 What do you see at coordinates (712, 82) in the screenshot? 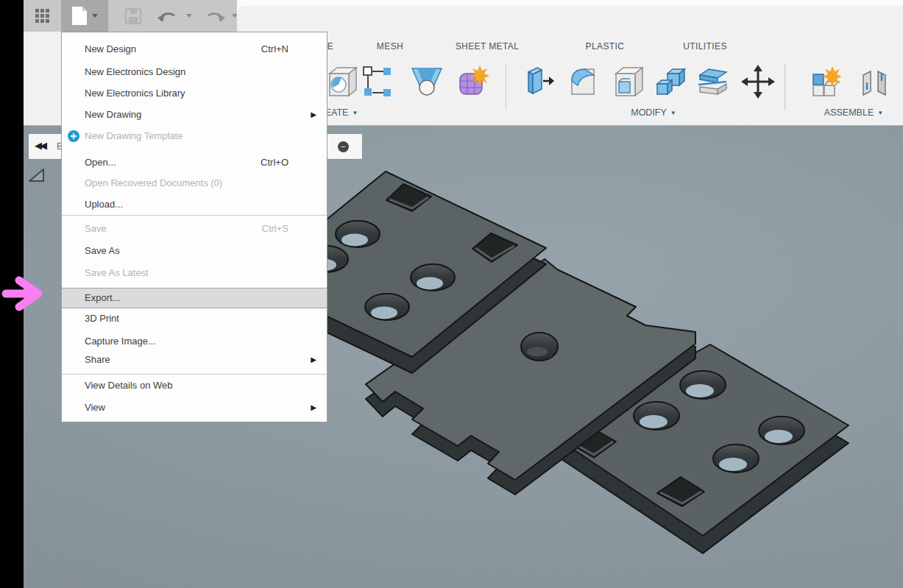
I see `split-body-icon` at bounding box center [712, 82].